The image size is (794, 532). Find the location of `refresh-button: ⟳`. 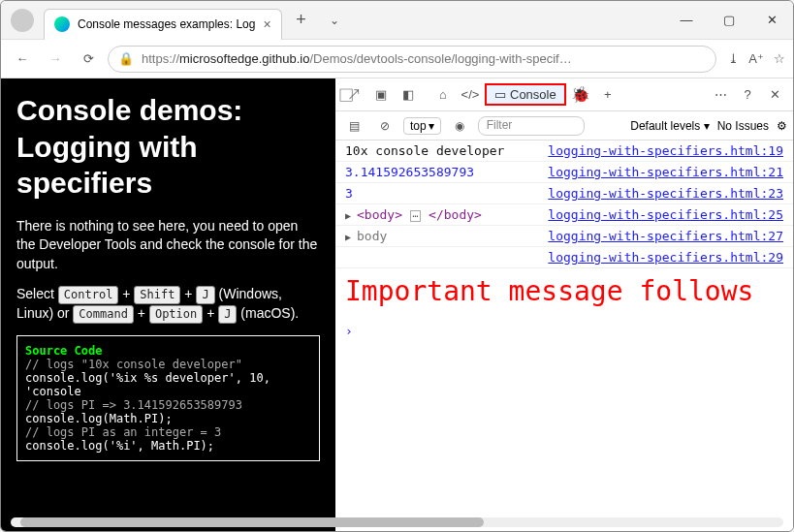

refresh-button: ⟳ is located at coordinates (88, 59).